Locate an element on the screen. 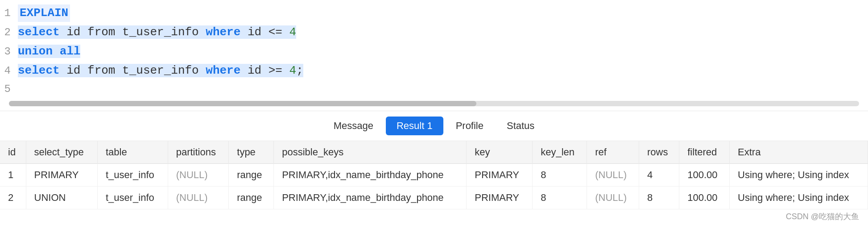  col-header-type: type is located at coordinates (252, 153).